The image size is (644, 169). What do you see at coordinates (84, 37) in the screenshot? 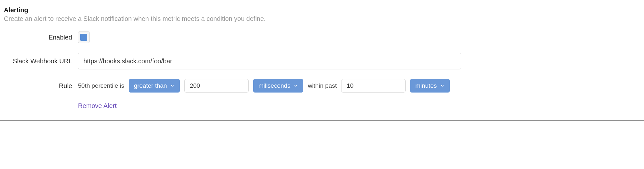
I see `check-icon` at bounding box center [84, 37].